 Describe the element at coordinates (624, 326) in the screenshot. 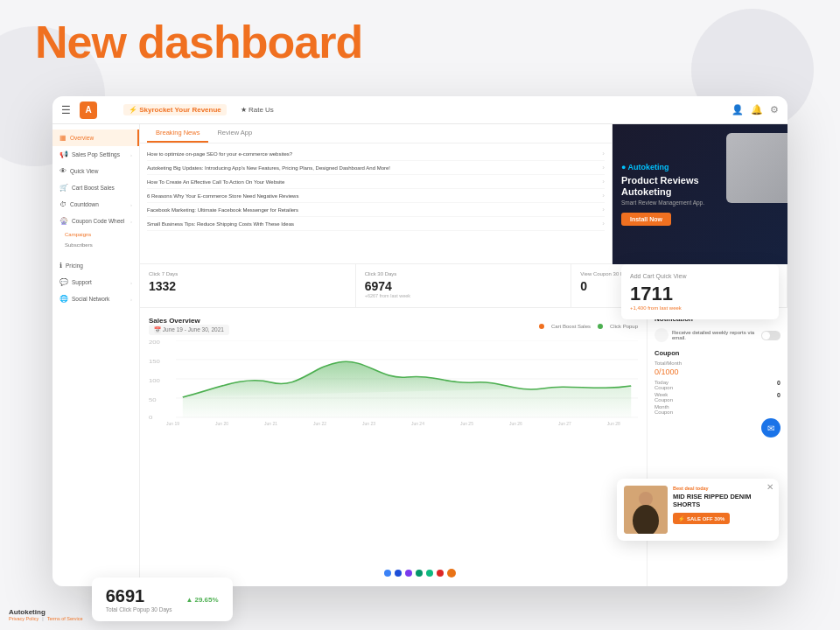

I see `legend-label-popup: Click Popup` at that location.